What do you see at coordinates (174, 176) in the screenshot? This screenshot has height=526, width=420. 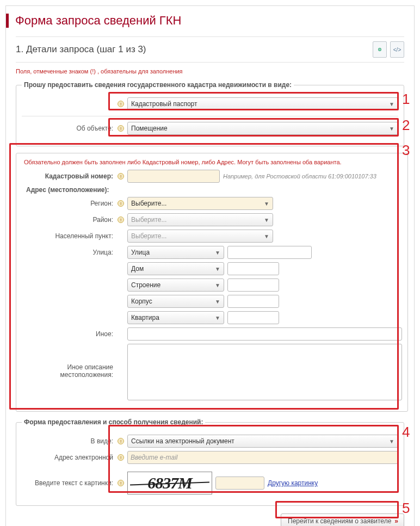 I see `kad-input` at bounding box center [174, 176].